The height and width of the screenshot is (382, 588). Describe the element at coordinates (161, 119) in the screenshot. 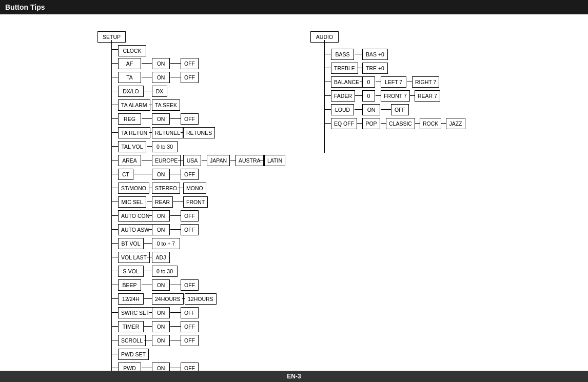

I see `reg-on-box: ON` at that location.